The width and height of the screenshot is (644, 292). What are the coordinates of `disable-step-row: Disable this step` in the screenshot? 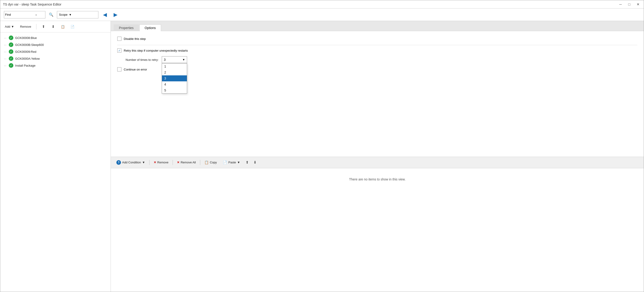 It's located at (377, 39).